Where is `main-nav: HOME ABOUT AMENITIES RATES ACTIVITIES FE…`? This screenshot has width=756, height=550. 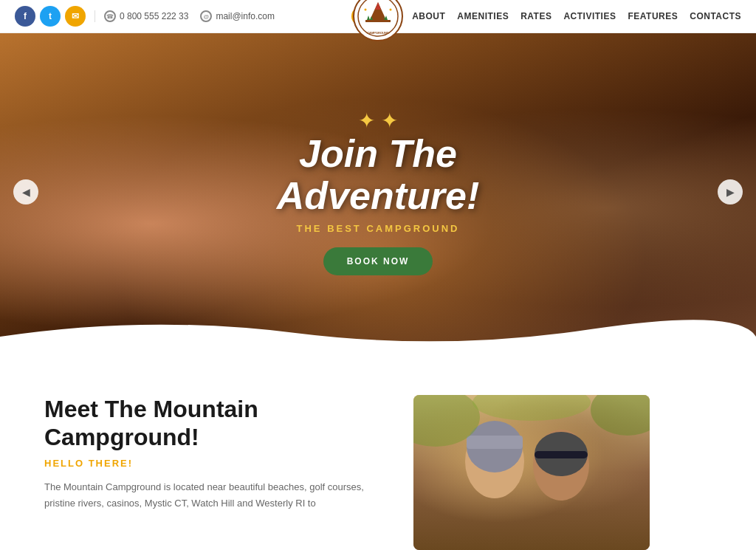 main-nav: HOME ABOUT AMENITIES RATES ACTIVITIES FE… is located at coordinates (546, 16).